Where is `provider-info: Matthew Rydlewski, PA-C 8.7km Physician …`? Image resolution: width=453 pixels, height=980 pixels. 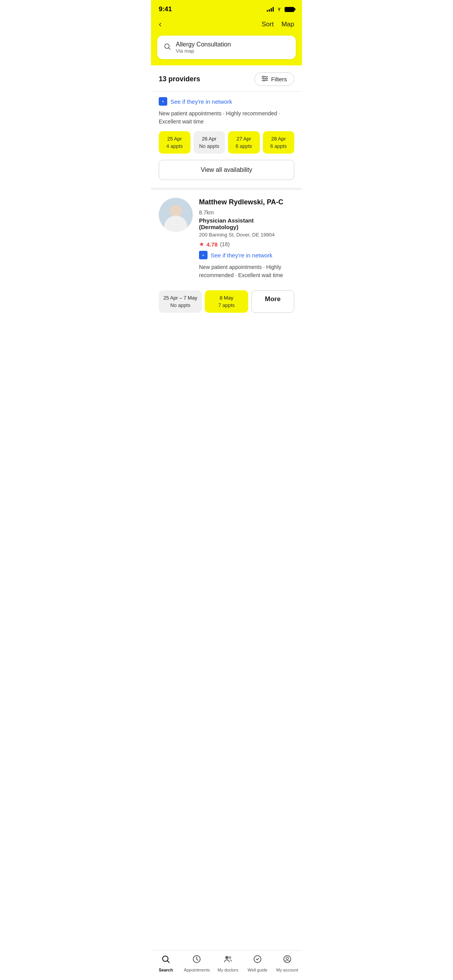 provider-info: Matthew Rydlewski, PA-C 8.7km Physician … is located at coordinates (247, 242).